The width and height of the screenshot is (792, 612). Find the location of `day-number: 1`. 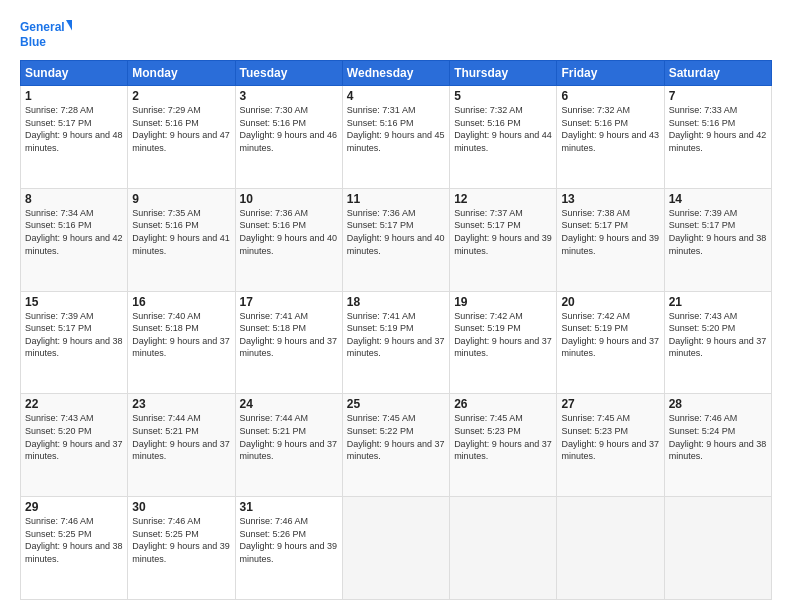

day-number: 1 is located at coordinates (74, 96).